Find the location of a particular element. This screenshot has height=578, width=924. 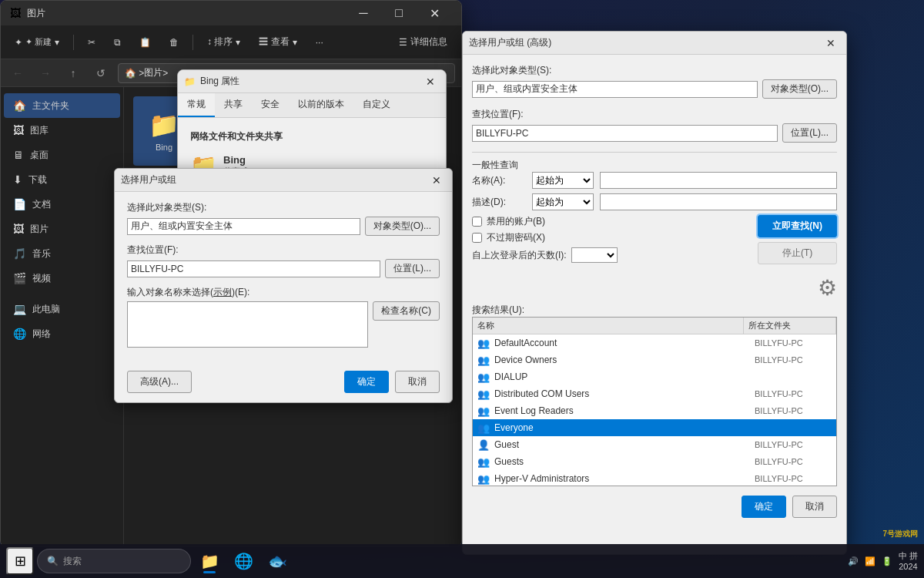

more-button: ··· is located at coordinates (320, 42).